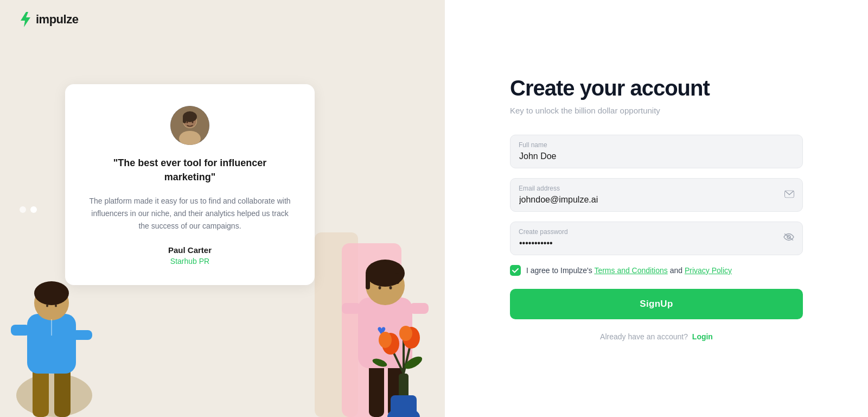  Describe the element at coordinates (190, 125) in the screenshot. I see `avatar` at that location.